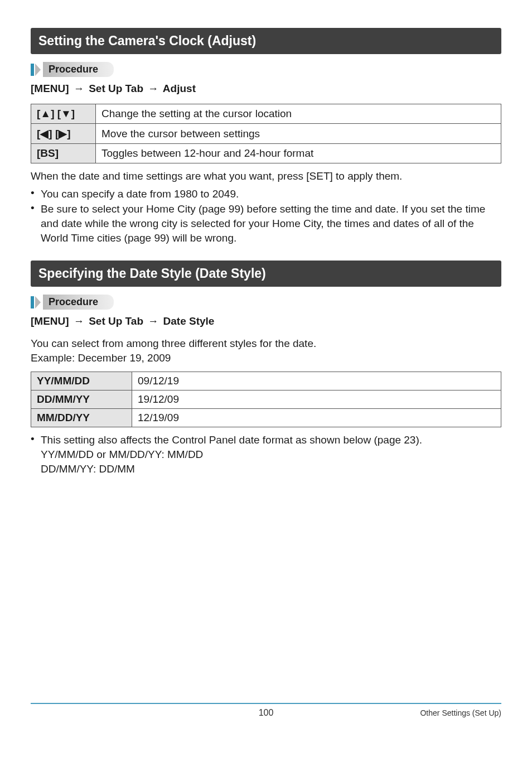 This screenshot has width=532, height=757. What do you see at coordinates (81, 399) in the screenshot?
I see `format-cell: DD/MM/YY` at bounding box center [81, 399].